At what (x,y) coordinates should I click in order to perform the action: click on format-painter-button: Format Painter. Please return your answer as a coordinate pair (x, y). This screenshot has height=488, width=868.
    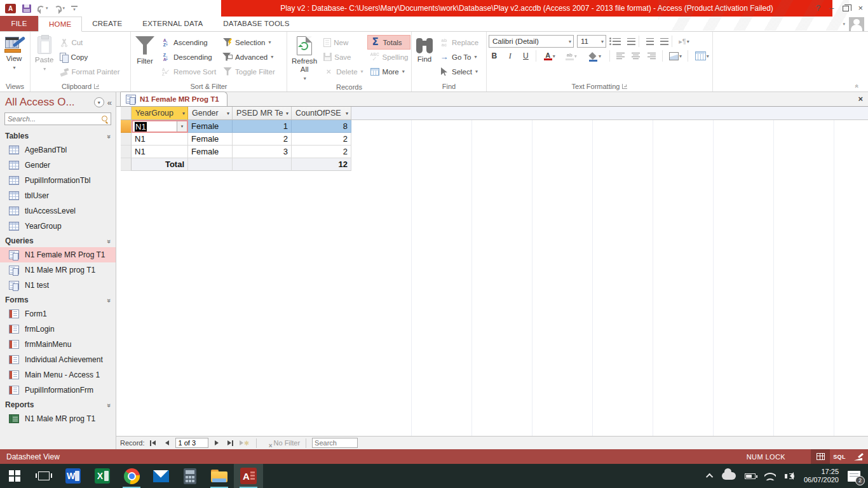
    Looking at the image, I should click on (90, 71).